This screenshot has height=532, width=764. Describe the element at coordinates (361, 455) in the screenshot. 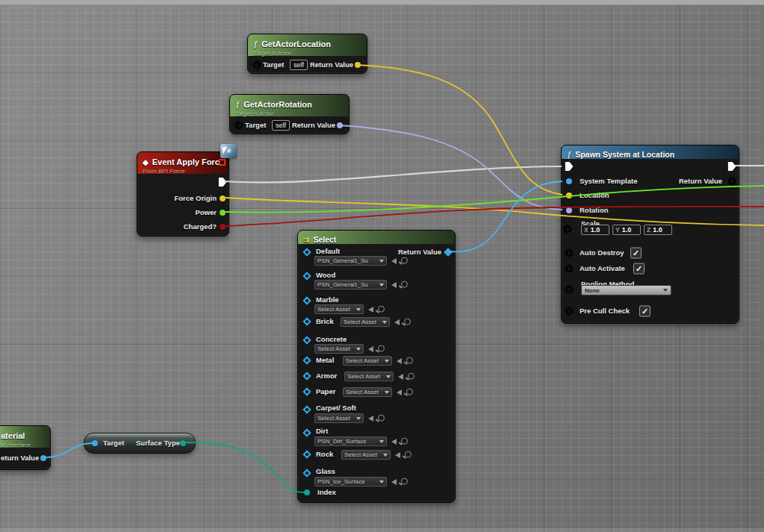

I see `combo-value: Select Asset` at that location.